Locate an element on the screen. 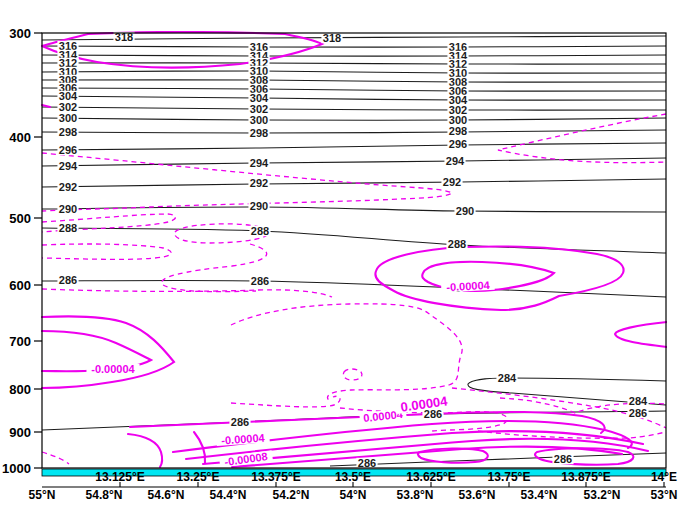  pressure-tick-label: 700 is located at coordinates (20, 342).